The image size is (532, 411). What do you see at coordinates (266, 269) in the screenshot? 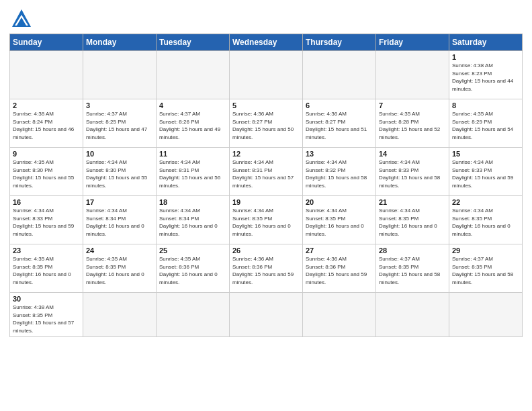
I see `calendar-cell: 26Sunrise: 4:36 AM Sunset: 8:36 PM Dayli…` at bounding box center [266, 269].